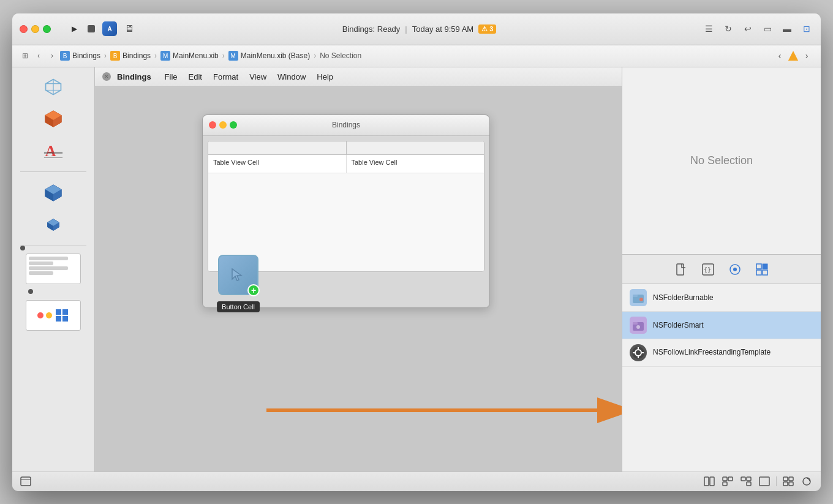  I want to click on sim-cell-1-1: Table View Cell, so click(277, 164).